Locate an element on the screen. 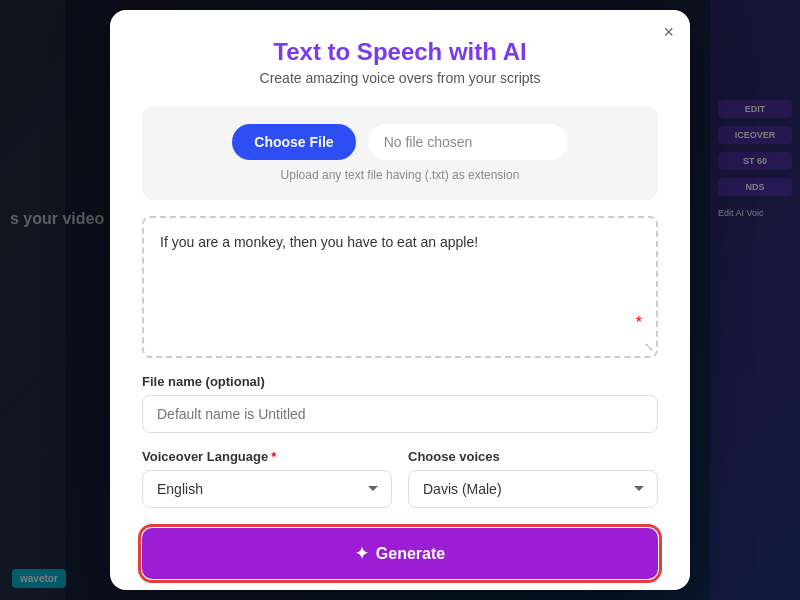 The image size is (800, 600). generate-label: Generate is located at coordinates (410, 554).